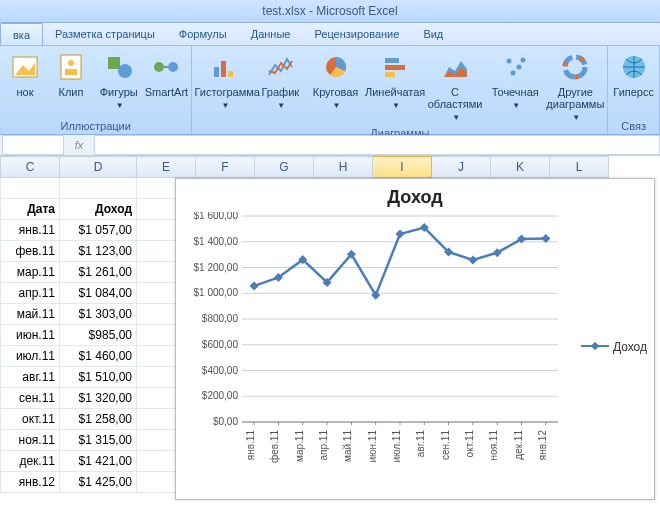 This screenshot has width=660, height=508. I want to click on cell-date: июн.11, so click(30, 336).